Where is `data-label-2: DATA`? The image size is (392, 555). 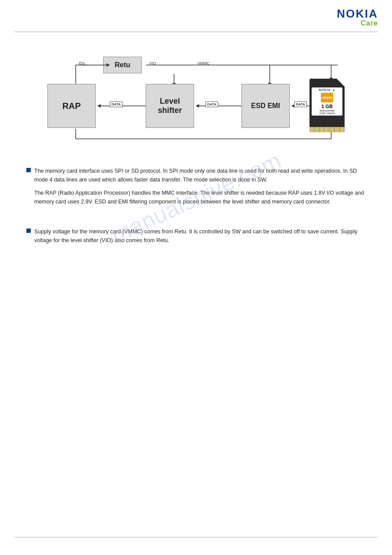
data-label-2: DATA is located at coordinates (212, 105).